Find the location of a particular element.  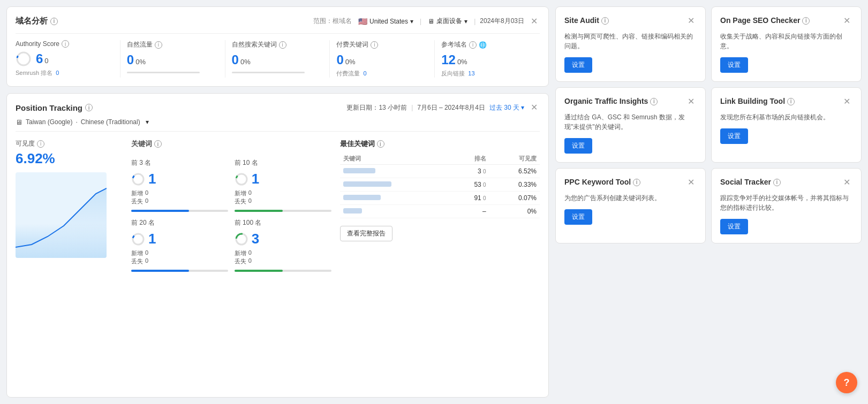

site-audit-title-text: Site Audit i is located at coordinates (625, 21).